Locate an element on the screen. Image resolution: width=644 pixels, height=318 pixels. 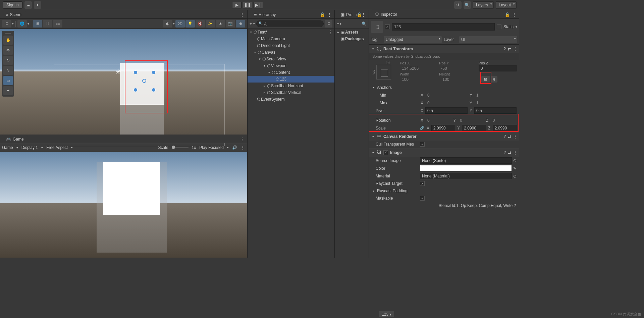
snap-inc-icon: ⁞⁞ is located at coordinates (48, 24).